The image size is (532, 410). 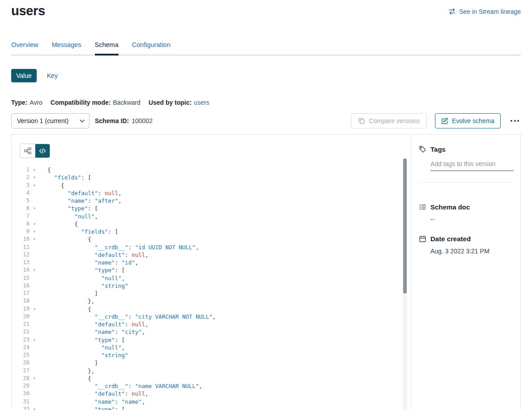 What do you see at coordinates (126, 102) in the screenshot?
I see `compatibility-value: Backward` at bounding box center [126, 102].